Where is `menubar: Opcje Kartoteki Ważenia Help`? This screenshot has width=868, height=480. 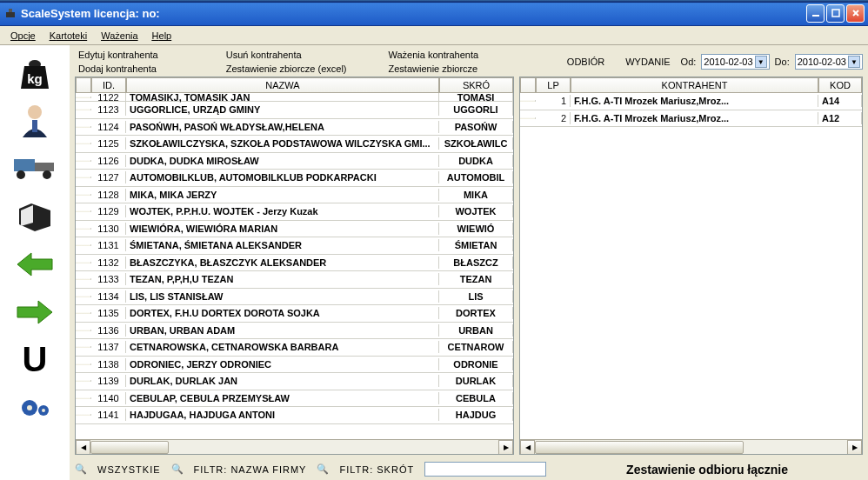 menubar: Opcje Kartoteki Ważenia Help is located at coordinates (434, 36).